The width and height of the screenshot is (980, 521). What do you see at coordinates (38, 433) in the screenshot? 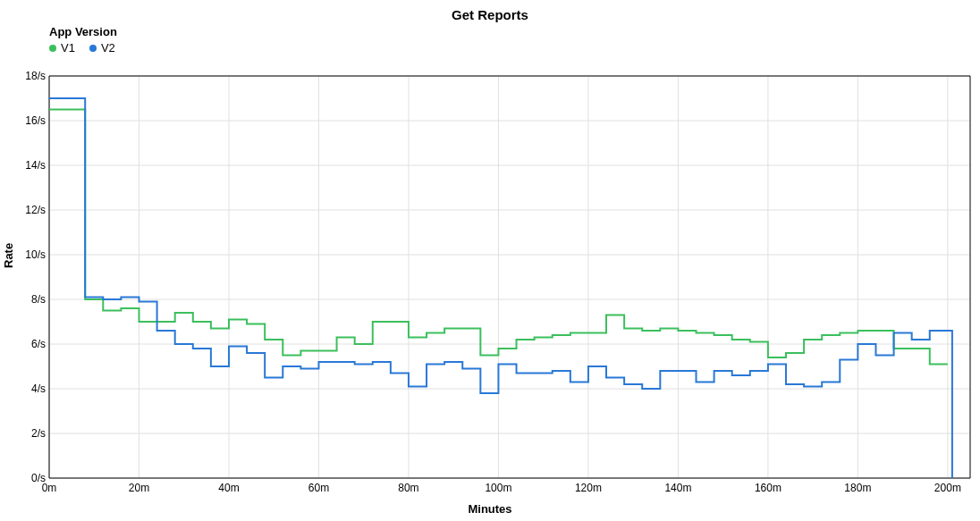
I see `y-tick-label: 2/s` at bounding box center [38, 433].